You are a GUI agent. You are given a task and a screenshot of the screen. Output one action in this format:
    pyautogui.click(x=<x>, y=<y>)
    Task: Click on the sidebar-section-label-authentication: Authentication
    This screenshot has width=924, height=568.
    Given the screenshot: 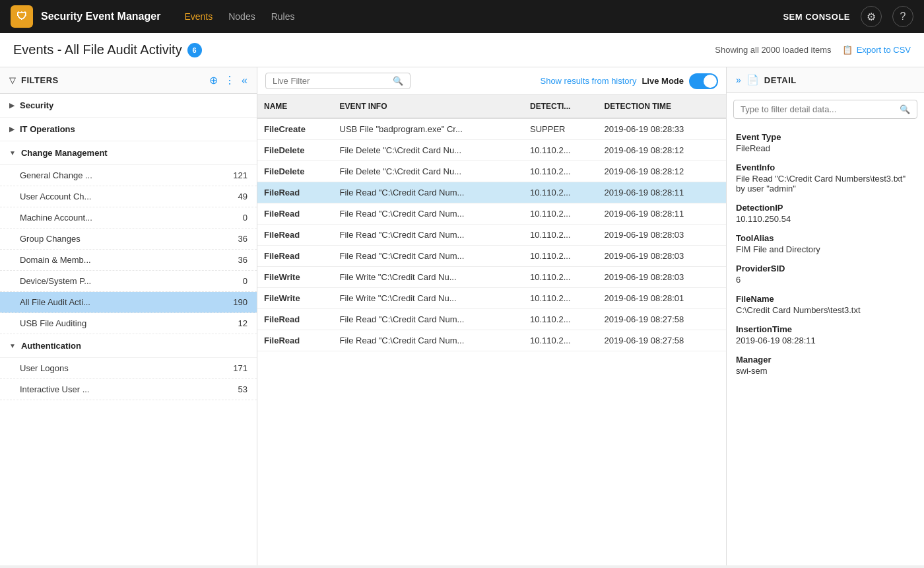 What is the action you would take?
    pyautogui.click(x=51, y=346)
    